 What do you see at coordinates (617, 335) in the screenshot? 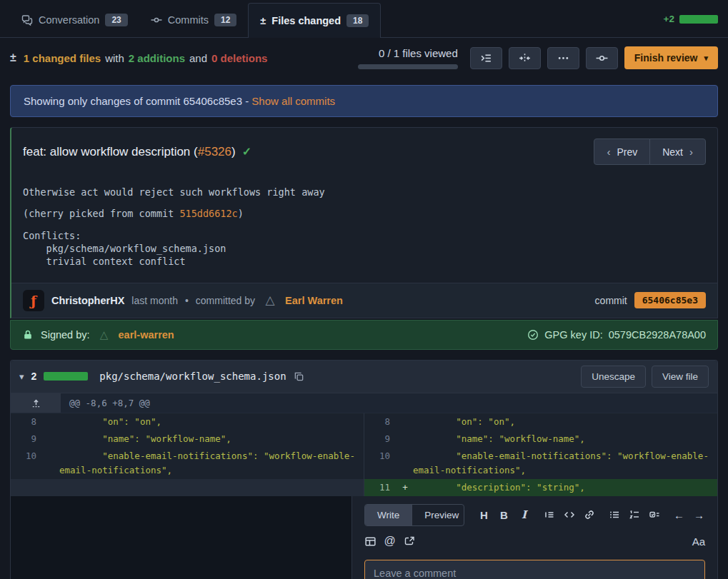
I see `gpg-key-group: GPG key ID: 0579CB2928A78A00` at bounding box center [617, 335].